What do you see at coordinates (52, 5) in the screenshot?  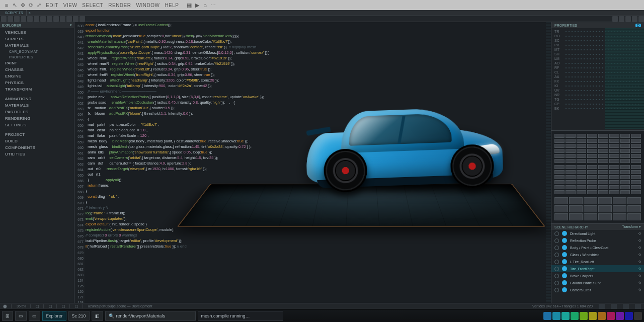 I see `menu-edit: EDIT` at bounding box center [52, 5].